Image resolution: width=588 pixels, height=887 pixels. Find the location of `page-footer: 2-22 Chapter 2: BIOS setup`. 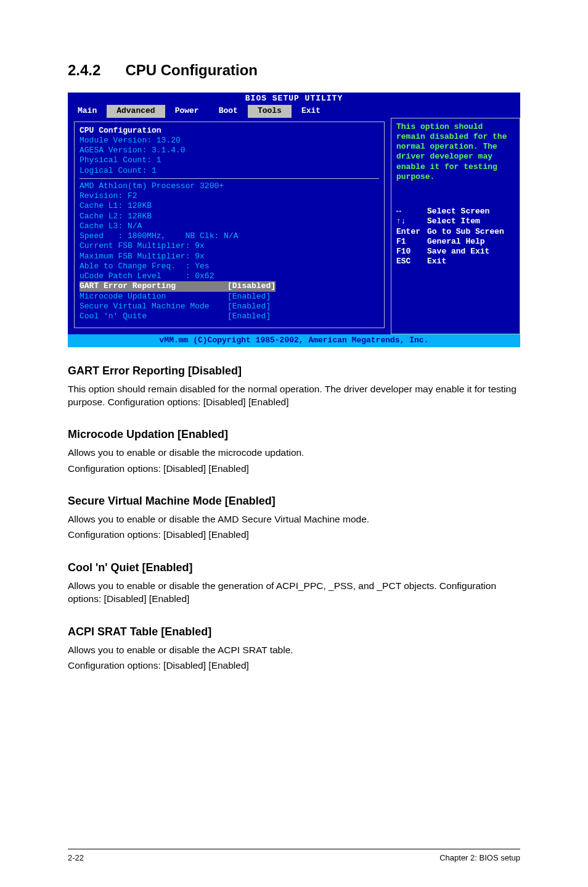

page-footer: 2-22 Chapter 2: BIOS setup is located at coordinates (294, 856).